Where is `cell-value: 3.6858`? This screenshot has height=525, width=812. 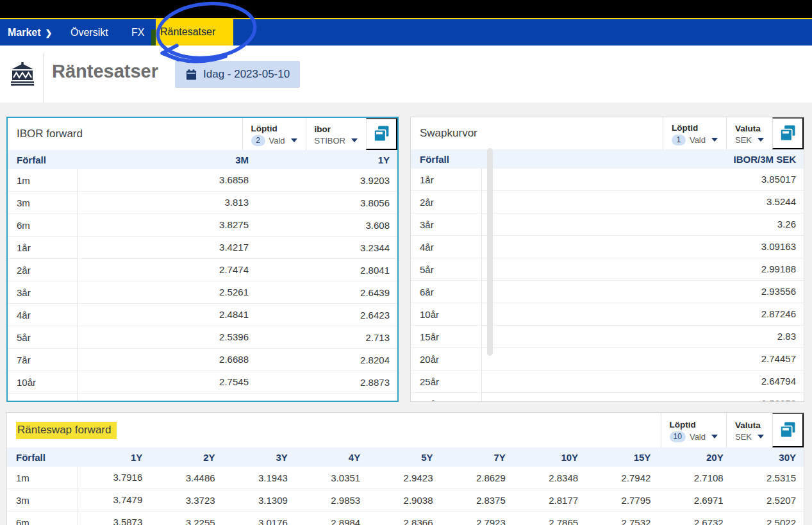 cell-value: 3.6858 is located at coordinates (167, 181).